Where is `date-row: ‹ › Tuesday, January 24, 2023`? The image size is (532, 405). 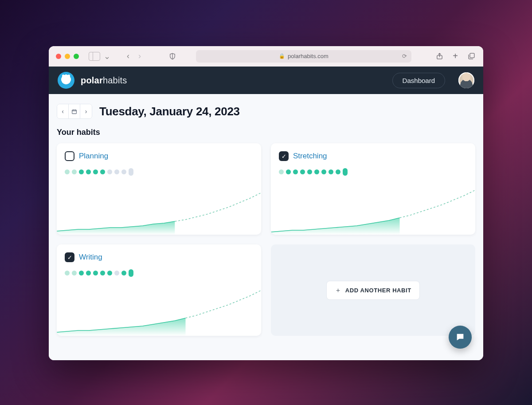 date-row: ‹ › Tuesday, January 24, 2023 is located at coordinates (266, 111).